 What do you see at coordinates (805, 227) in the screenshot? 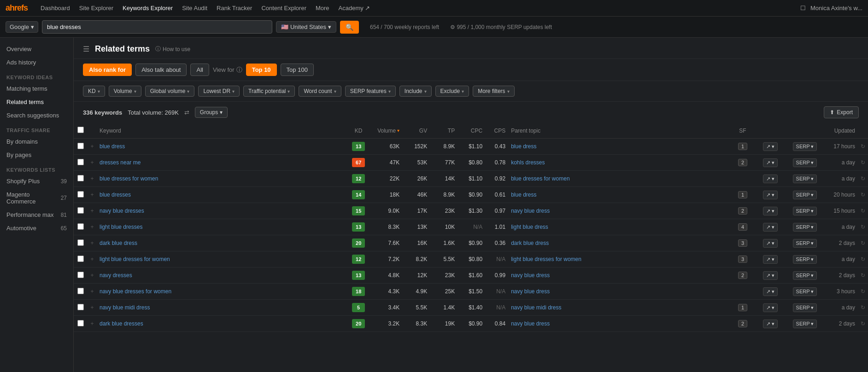
I see `serp-btn-5: SERP ▾` at bounding box center [805, 227].